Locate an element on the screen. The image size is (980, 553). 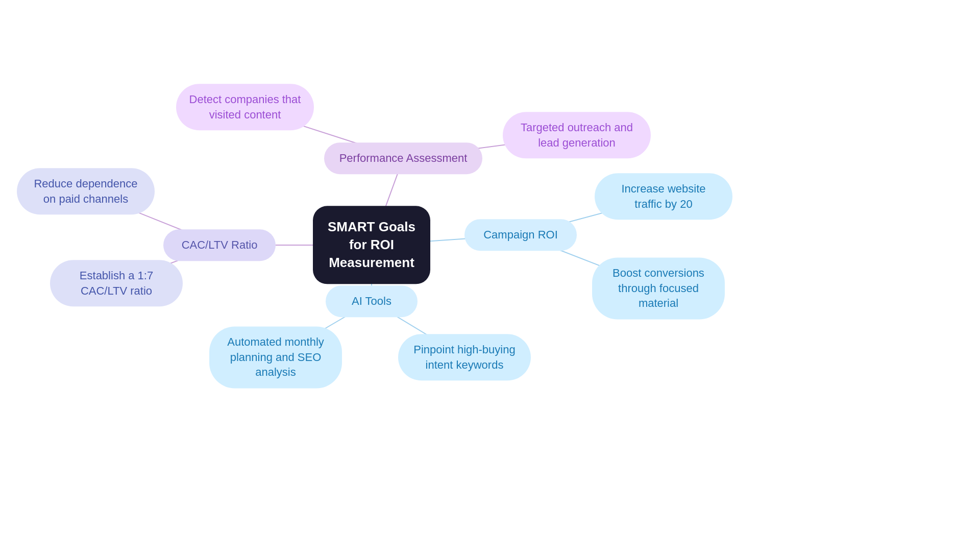
establish-ratio-node: Establish a 1:7 CAC/LTV ratio is located at coordinates (116, 283).